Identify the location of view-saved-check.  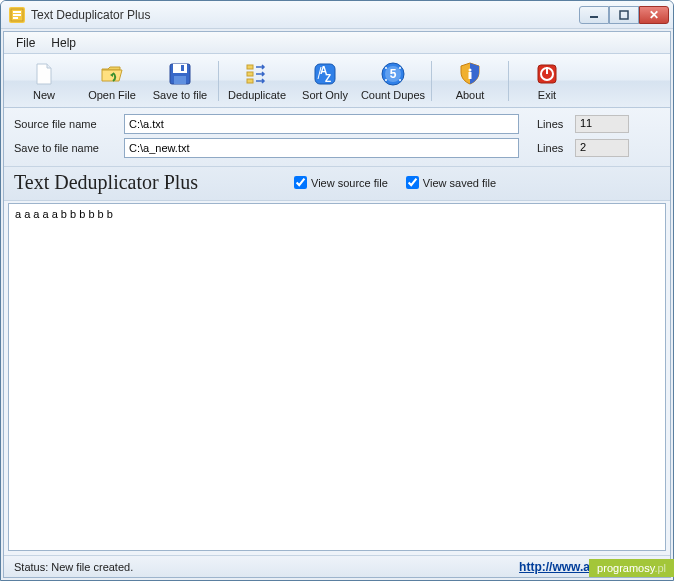
(412, 182).